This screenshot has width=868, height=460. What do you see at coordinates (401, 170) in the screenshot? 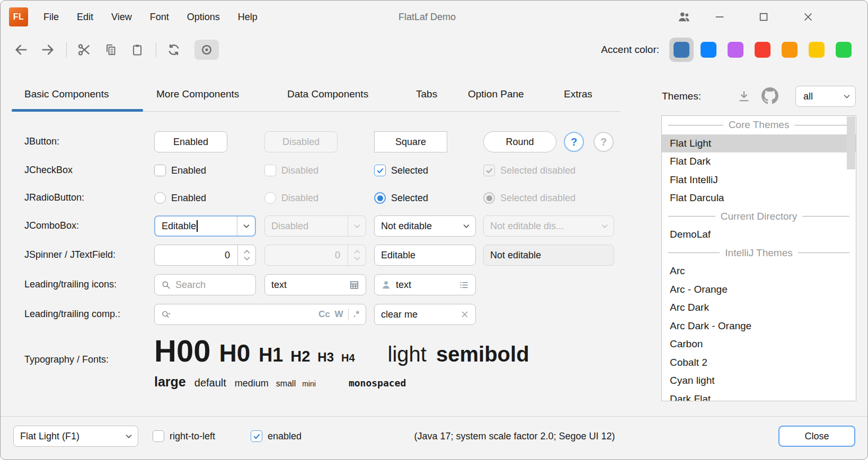
I see `checkbox-selected: Selected` at bounding box center [401, 170].